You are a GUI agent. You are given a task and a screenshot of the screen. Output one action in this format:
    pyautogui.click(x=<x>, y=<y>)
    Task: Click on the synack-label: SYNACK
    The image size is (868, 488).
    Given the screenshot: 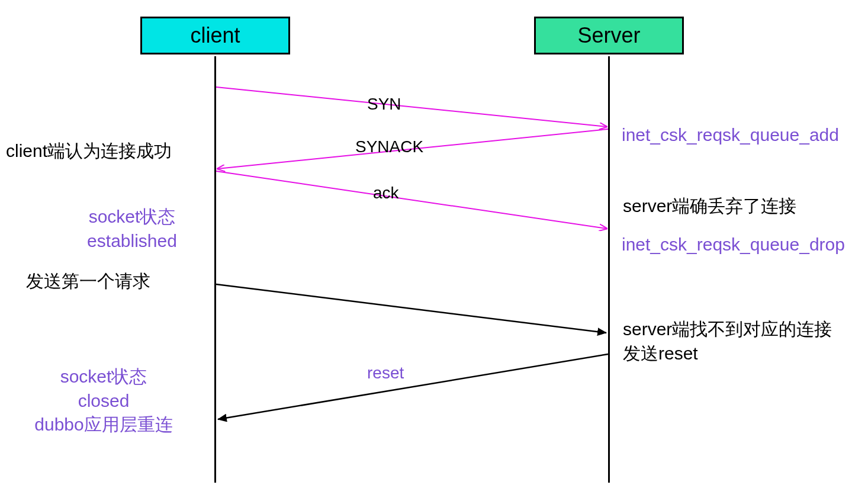 What is the action you would take?
    pyautogui.click(x=390, y=147)
    